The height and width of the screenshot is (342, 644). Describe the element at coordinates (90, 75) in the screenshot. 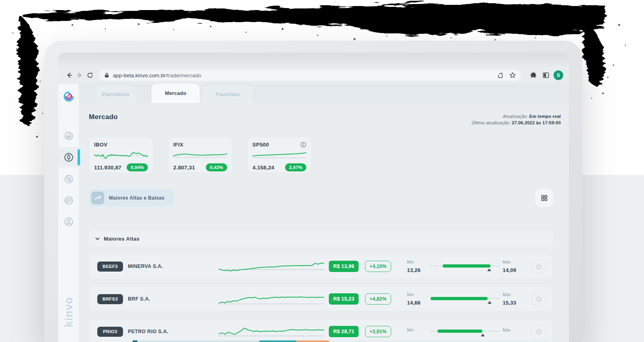

I see `reload-button` at that location.